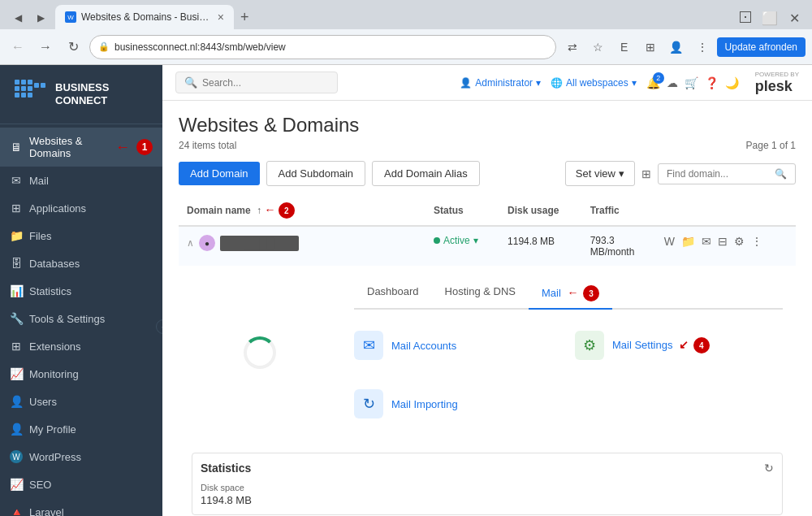 This screenshot has width=812, height=516. Describe the element at coordinates (757, 241) in the screenshot. I see `more-actions-icon: ⋮` at that location.